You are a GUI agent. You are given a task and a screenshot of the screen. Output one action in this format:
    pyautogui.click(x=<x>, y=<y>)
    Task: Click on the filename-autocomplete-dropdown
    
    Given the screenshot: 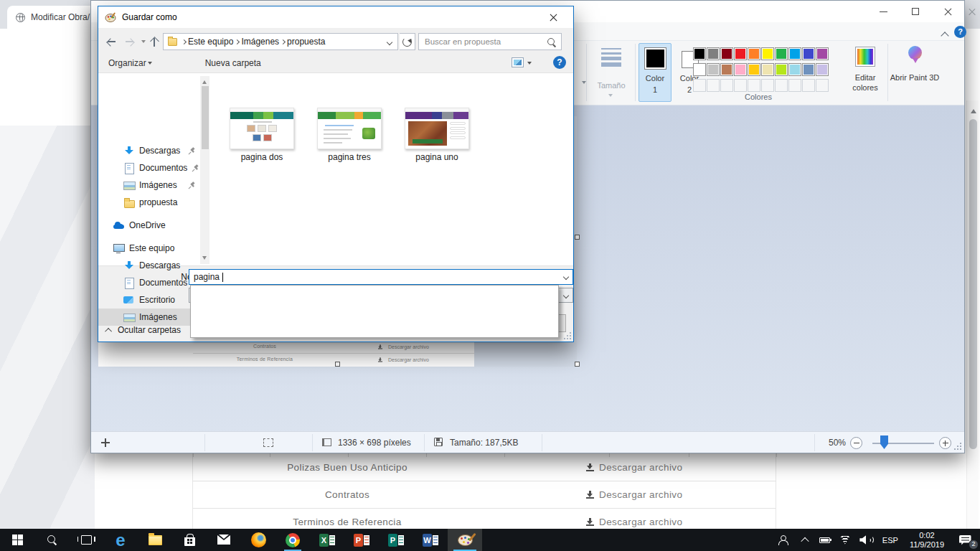 What is the action you would take?
    pyautogui.click(x=374, y=311)
    